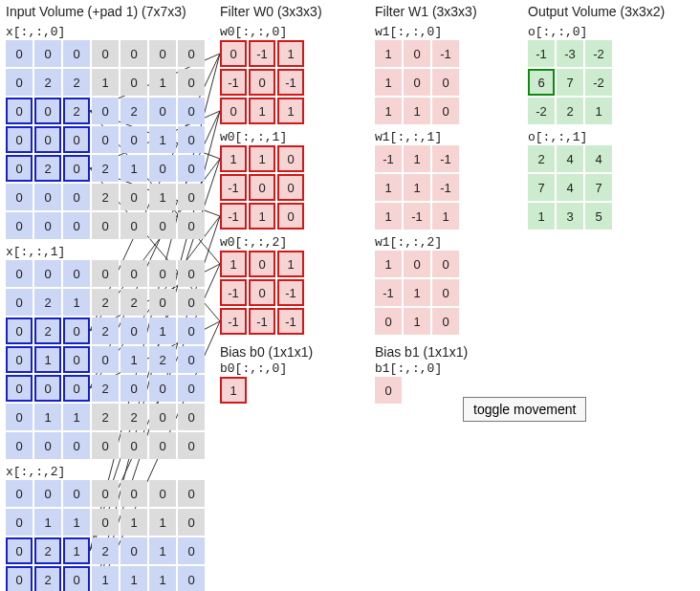 The height and width of the screenshot is (591, 700). Describe the element at coordinates (599, 54) in the screenshot. I see `cell: -2` at that location.